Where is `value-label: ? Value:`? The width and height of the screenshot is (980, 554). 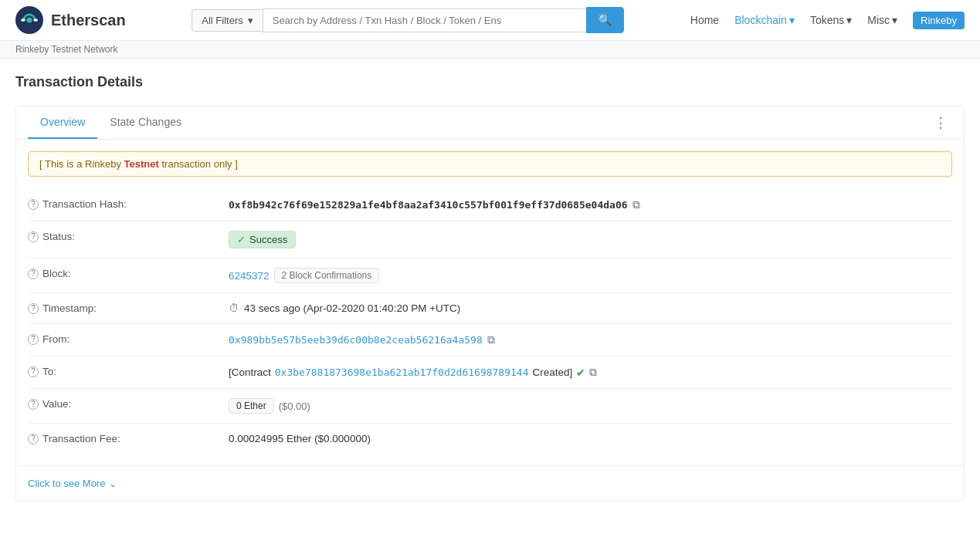
value-label: ? Value: is located at coordinates (128, 404).